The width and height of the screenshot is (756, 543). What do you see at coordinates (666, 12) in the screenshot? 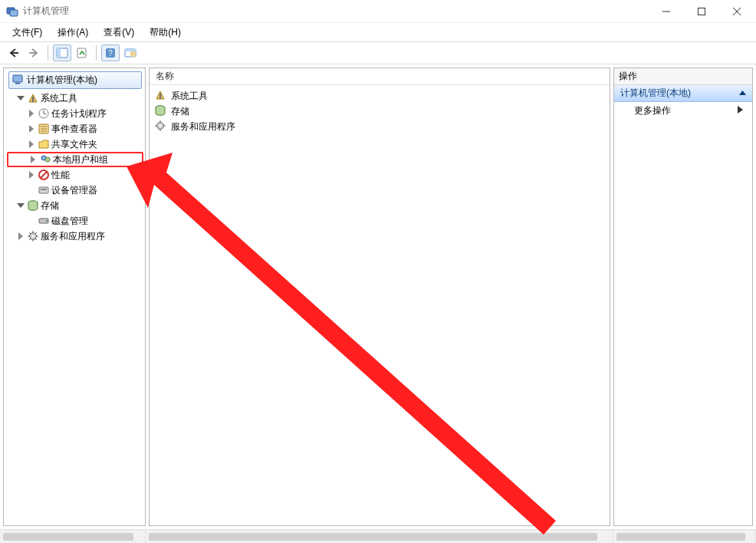
I see `minimize-button` at bounding box center [666, 12].